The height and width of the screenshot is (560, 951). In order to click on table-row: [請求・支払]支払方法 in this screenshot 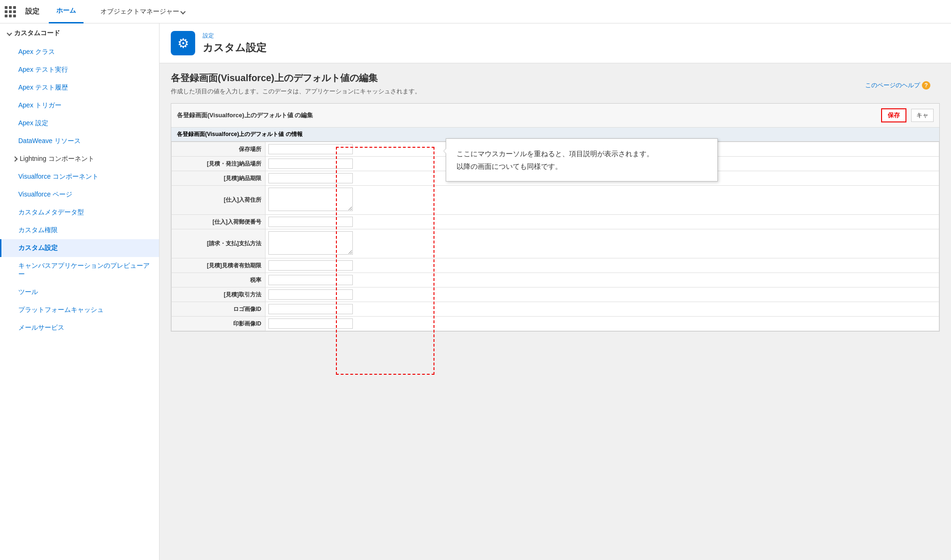, I will do `click(555, 244)`.